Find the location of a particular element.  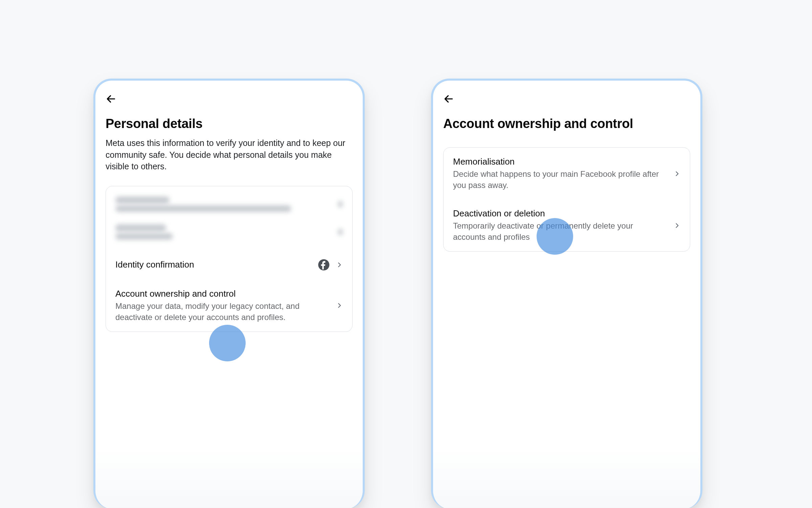

row-description: Temporarily deactivate or permanently de… is located at coordinates (560, 231).